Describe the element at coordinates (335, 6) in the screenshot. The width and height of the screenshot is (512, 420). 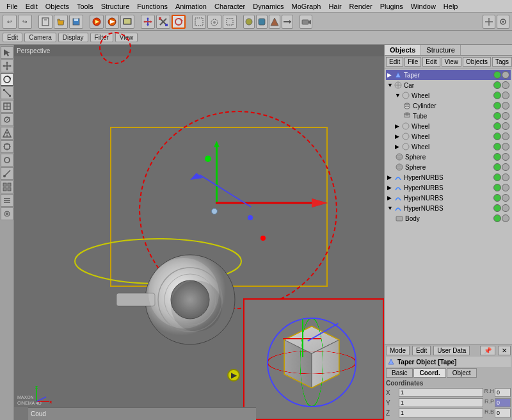
I see `menu-hair: Hair` at that location.